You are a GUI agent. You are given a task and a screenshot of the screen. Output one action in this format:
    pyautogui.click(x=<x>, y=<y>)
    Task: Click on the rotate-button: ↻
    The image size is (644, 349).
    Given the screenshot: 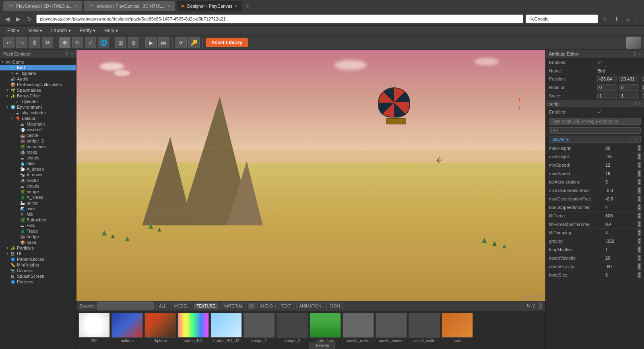 What is the action you would take?
    pyautogui.click(x=78, y=43)
    